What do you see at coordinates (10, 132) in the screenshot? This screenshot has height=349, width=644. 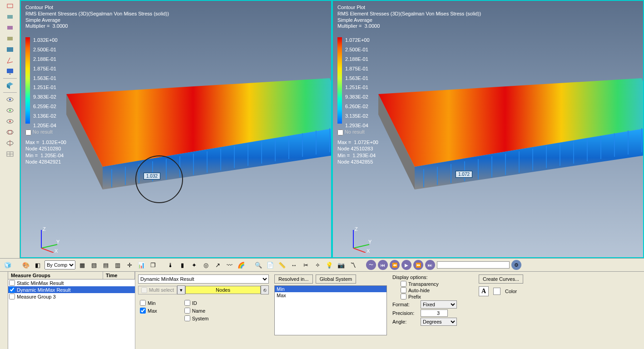 I see `eye-clip-icon` at bounding box center [10, 132].